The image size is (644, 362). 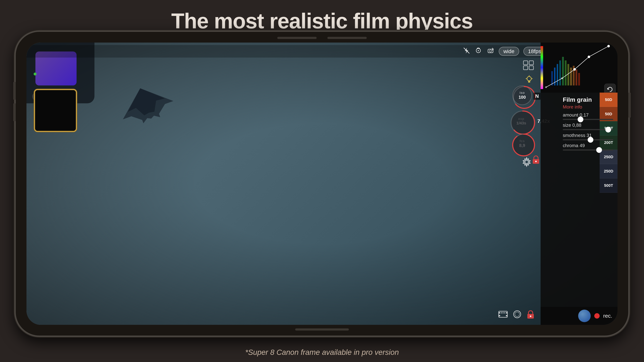 I want to click on fcs-dial: fcs 8,9, so click(x=522, y=143).